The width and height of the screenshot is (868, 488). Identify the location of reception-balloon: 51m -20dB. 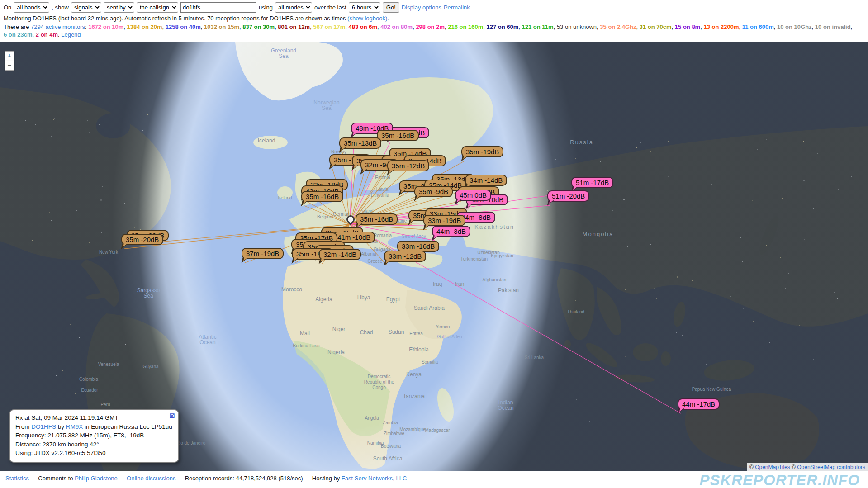
(568, 196).